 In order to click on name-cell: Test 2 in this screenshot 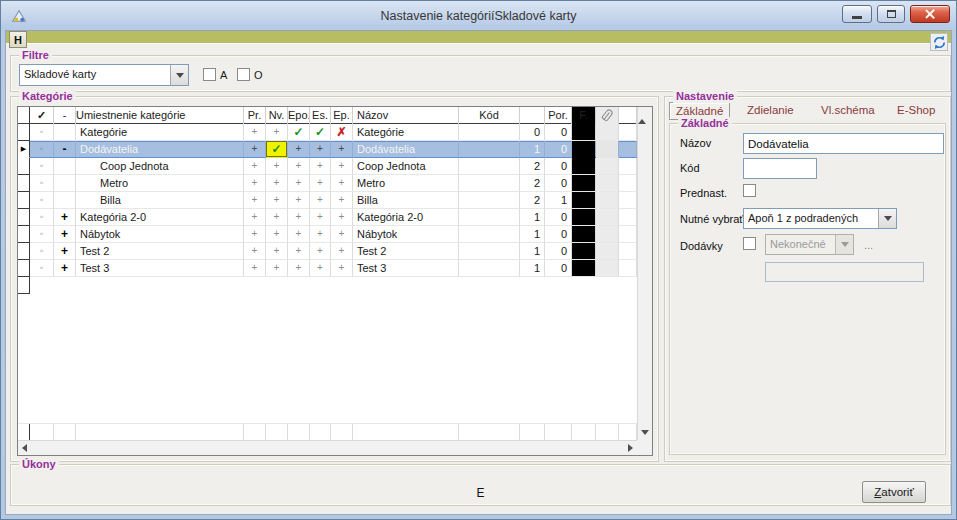, I will do `click(406, 252)`.